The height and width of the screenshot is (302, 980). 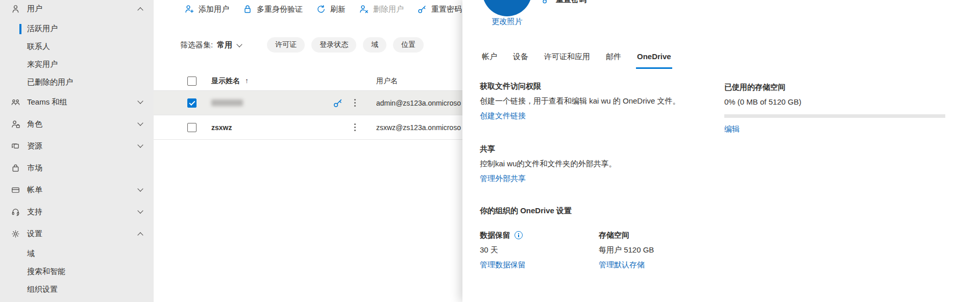 What do you see at coordinates (338, 9) in the screenshot?
I see `button-label: 刷新` at bounding box center [338, 9].